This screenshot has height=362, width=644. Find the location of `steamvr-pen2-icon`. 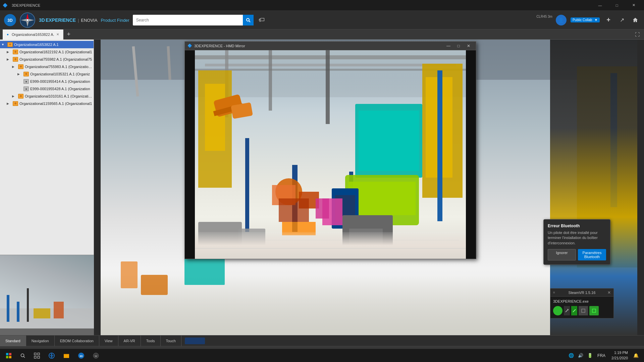

steamvr-pen2-icon is located at coordinates (574, 311).